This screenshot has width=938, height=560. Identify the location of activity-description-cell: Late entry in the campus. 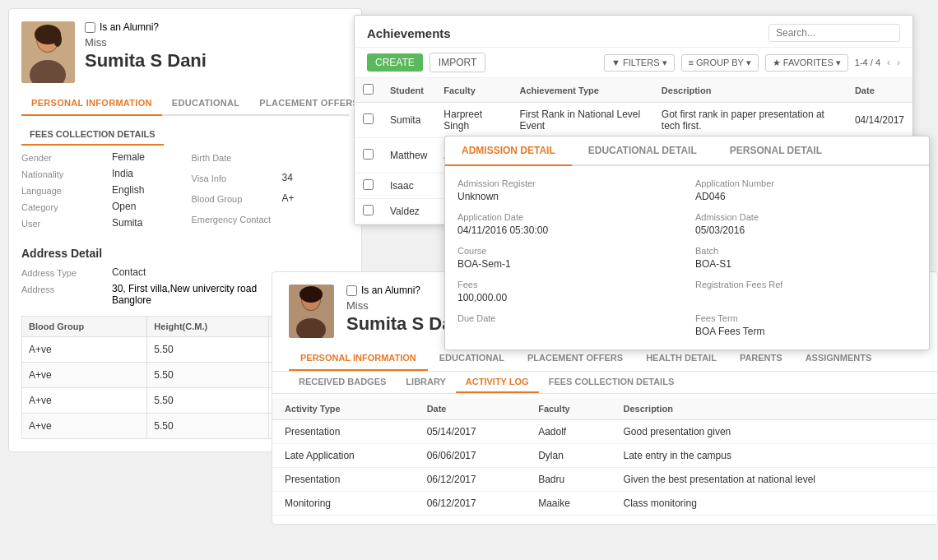
(775, 456).